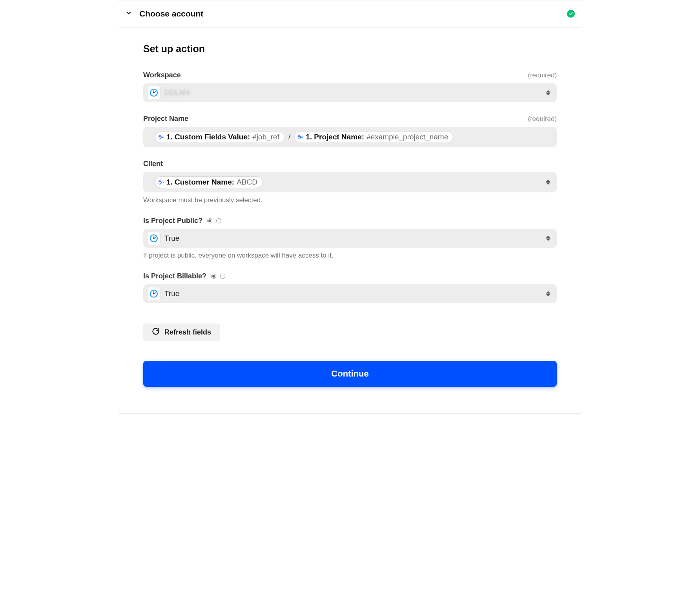 The image size is (700, 596). What do you see at coordinates (350, 14) in the screenshot?
I see `choose-account-row: Choose account` at bounding box center [350, 14].